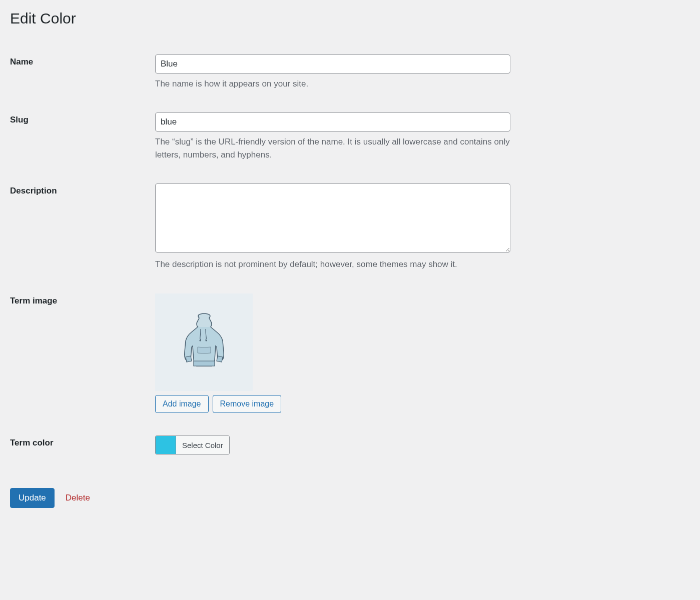 This screenshot has height=600, width=700. I want to click on name-description: The name is how it appears on your site., so click(333, 84).